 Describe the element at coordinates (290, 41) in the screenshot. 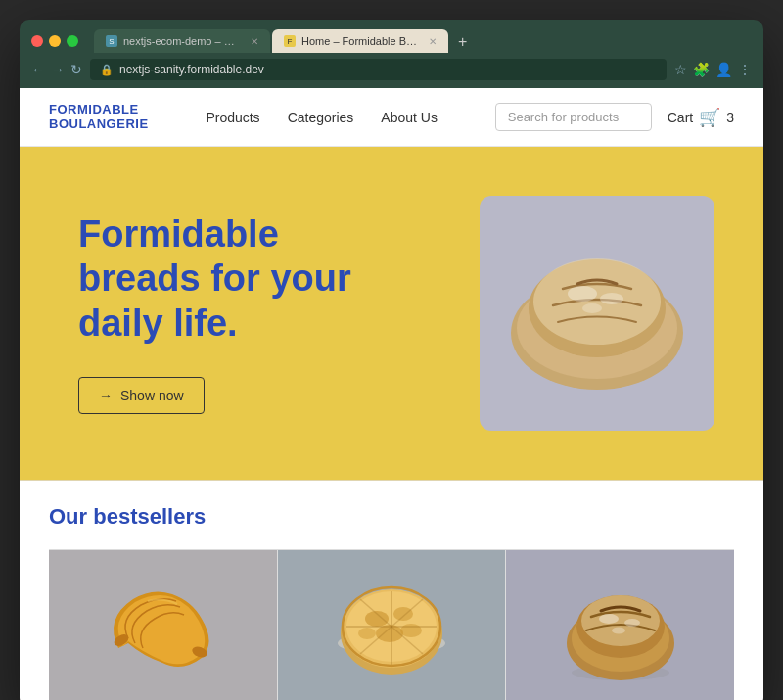

I see `tab-favicon-2: F` at that location.